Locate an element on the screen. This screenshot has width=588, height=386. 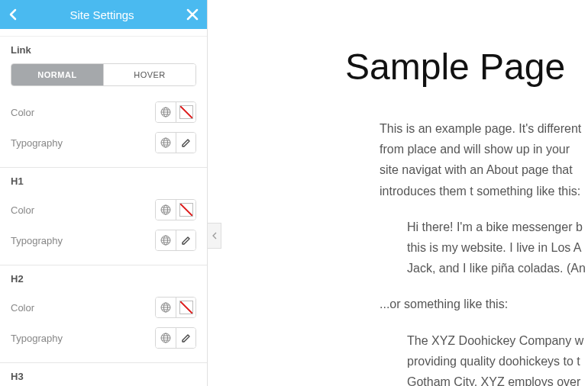
h2-color-label: Color is located at coordinates (23, 308).